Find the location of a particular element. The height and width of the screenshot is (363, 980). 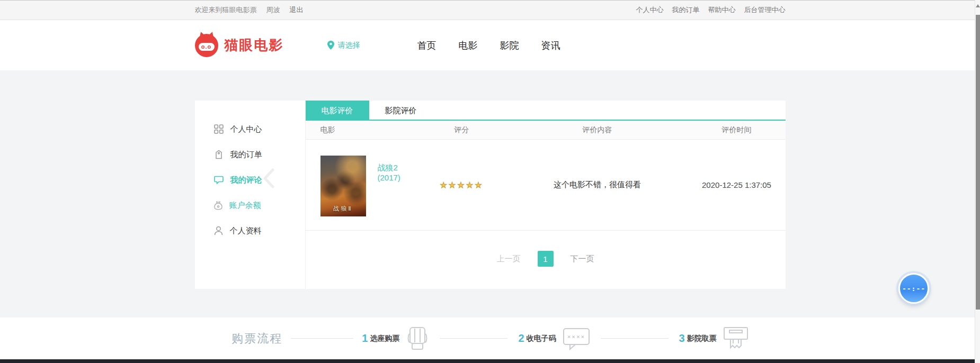

step-number: 2 is located at coordinates (521, 339).